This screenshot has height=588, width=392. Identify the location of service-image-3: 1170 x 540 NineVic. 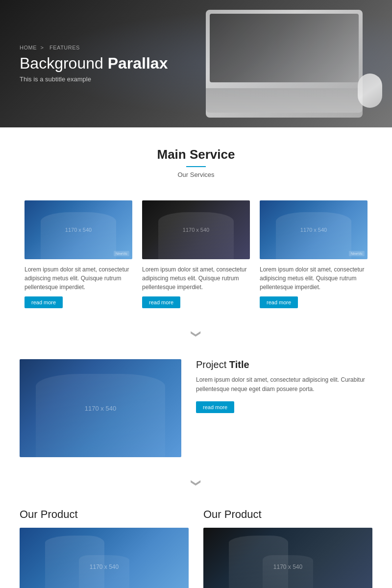
(314, 230).